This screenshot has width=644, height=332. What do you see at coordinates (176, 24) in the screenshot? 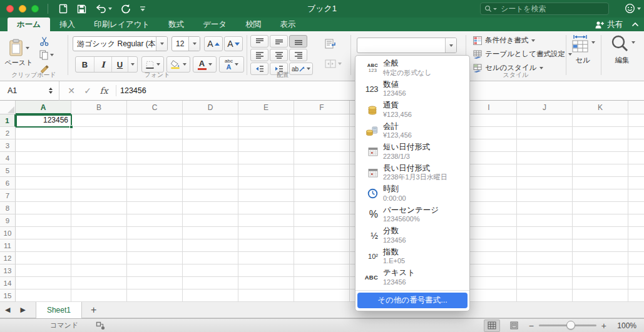
I see `tab-formulas: 数式` at bounding box center [176, 24].